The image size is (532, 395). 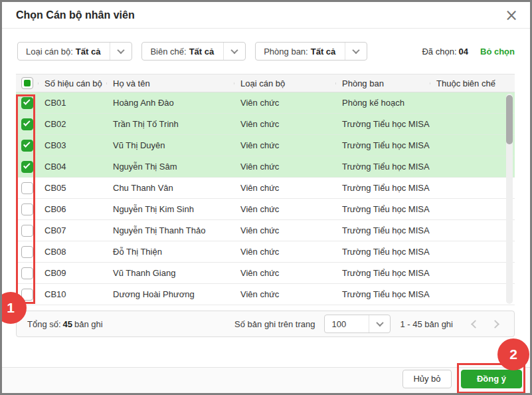 What do you see at coordinates (170, 145) in the screenshot?
I see `cell-name: Vũ Thị Duyên` at bounding box center [170, 145].